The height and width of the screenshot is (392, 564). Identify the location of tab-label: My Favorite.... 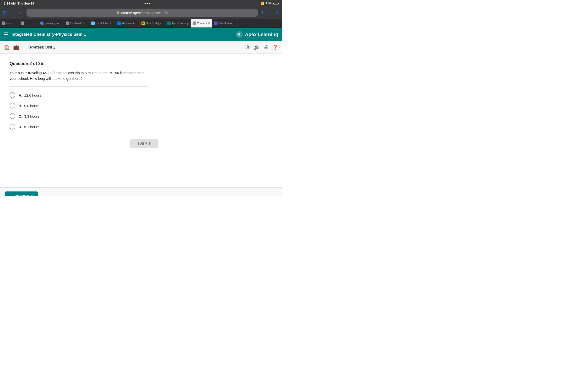
(130, 23).